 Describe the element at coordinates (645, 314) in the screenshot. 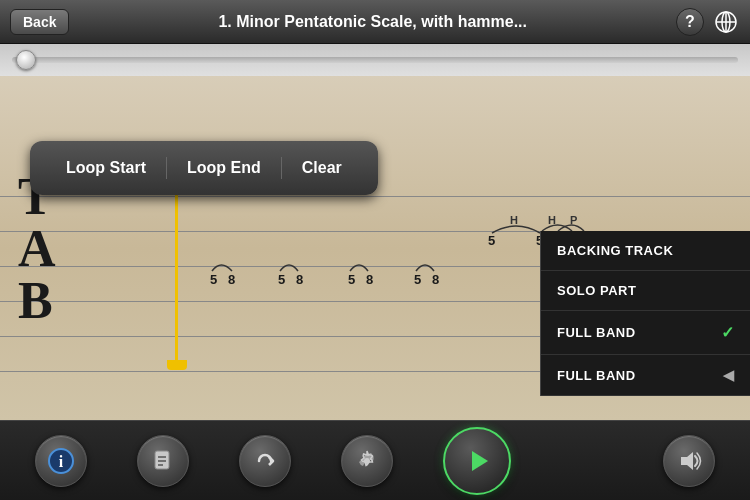

I see `track-selection-panel: BACKING TRACK SOLO PART FULL BAND ✓ FULL…` at that location.